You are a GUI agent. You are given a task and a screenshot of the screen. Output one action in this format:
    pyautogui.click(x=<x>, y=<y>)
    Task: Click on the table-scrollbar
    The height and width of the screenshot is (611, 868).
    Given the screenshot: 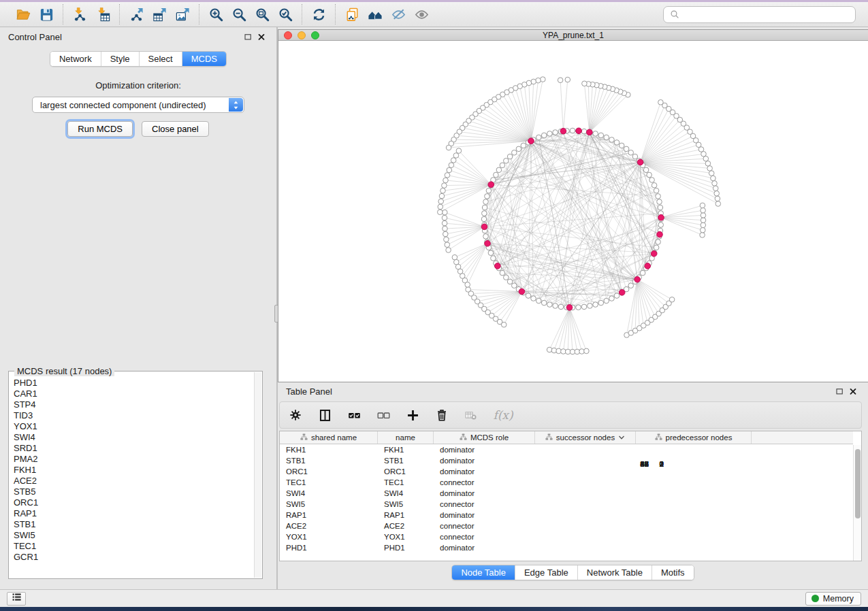 What is the action you would take?
    pyautogui.click(x=857, y=503)
    